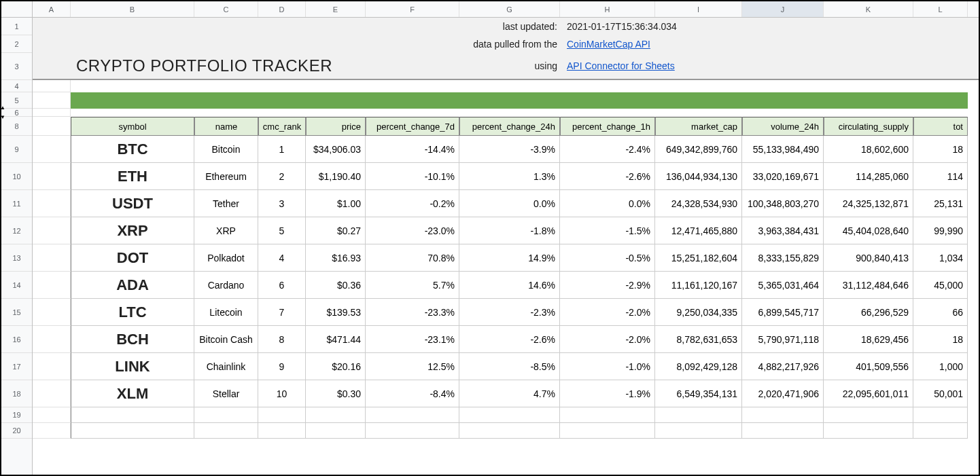 The height and width of the screenshot is (476, 980). Describe the element at coordinates (52, 26) in the screenshot. I see `cell-A1` at that location.